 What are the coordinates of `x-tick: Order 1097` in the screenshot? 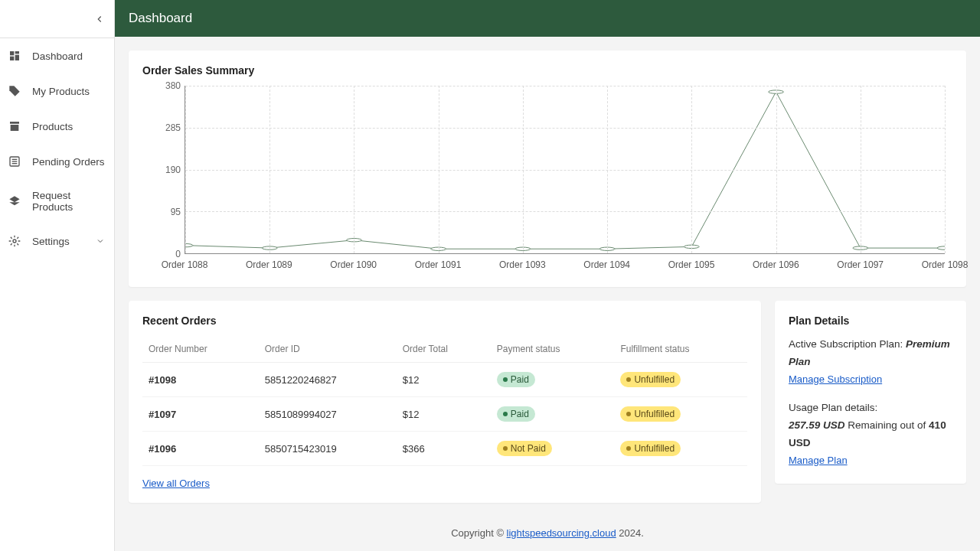 It's located at (861, 265).